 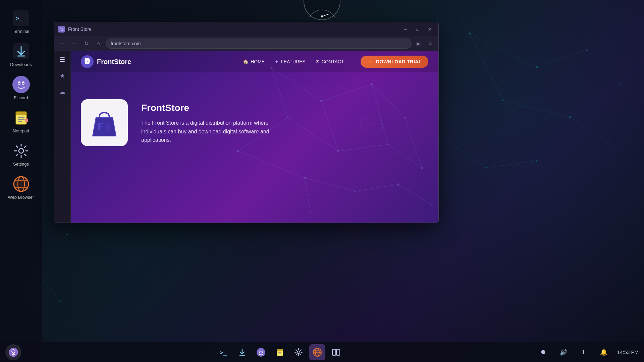 I want to click on sidebar-item-downloads: Downloads, so click(x=21, y=55).